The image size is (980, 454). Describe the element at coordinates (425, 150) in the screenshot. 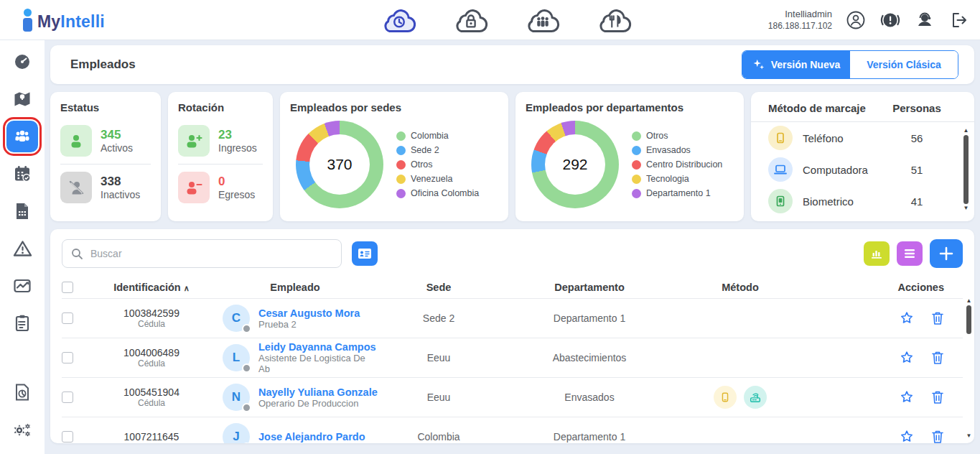

I see `legend-label: Sede 2` at that location.